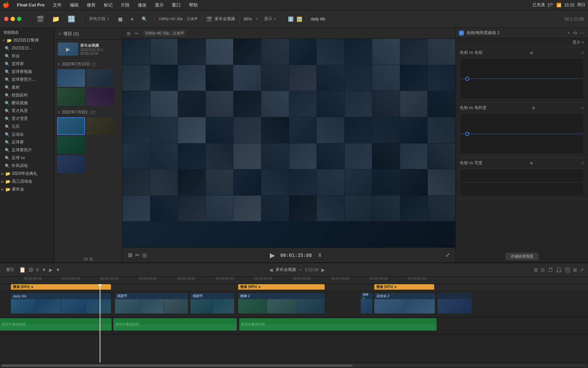 The width and height of the screenshot is (588, 368). What do you see at coordinates (27, 127) in the screenshot?
I see `sidebar-item-newyear: 🔍 元旦` at bounding box center [27, 127].